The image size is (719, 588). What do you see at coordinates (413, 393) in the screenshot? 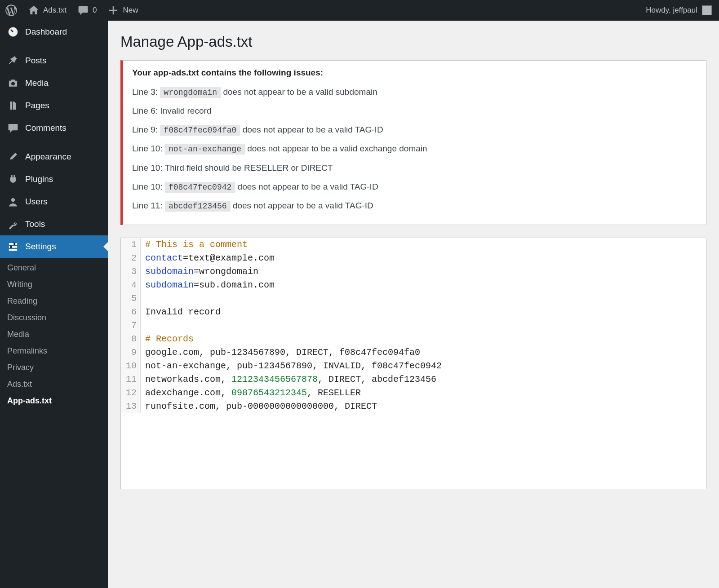
I see `editor-line: 12adexchange.com, 09876543212345, RESELL…` at bounding box center [413, 393].